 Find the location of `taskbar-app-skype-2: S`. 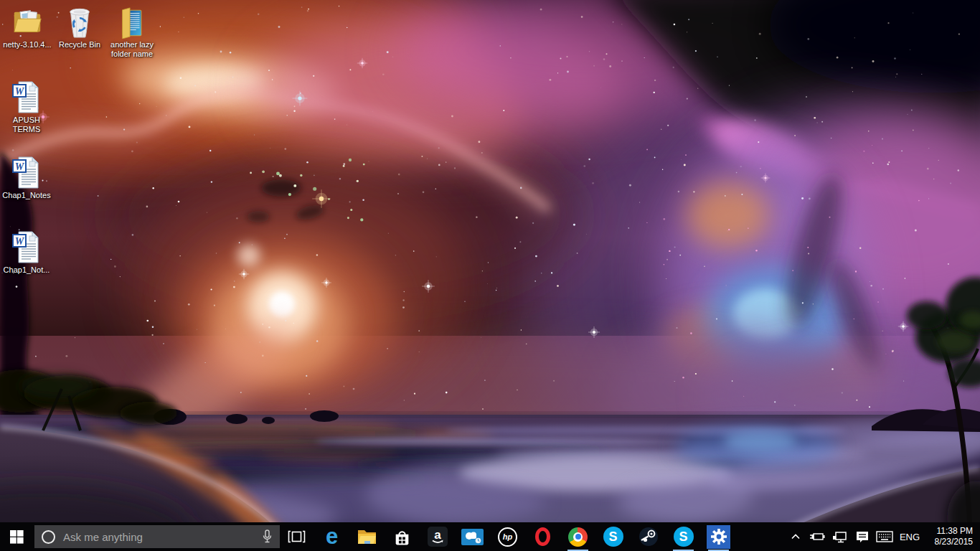

taskbar-app-skype-2: S is located at coordinates (683, 537).